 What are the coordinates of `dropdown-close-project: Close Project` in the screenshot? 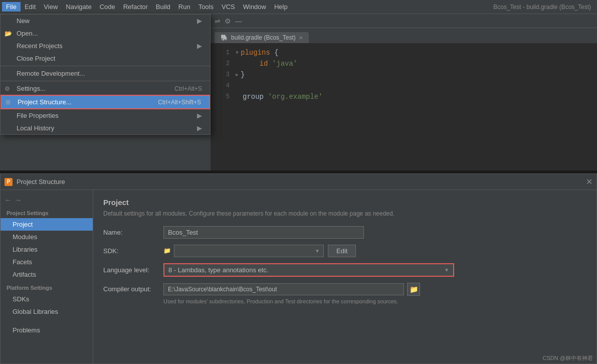 It's located at (105, 58).